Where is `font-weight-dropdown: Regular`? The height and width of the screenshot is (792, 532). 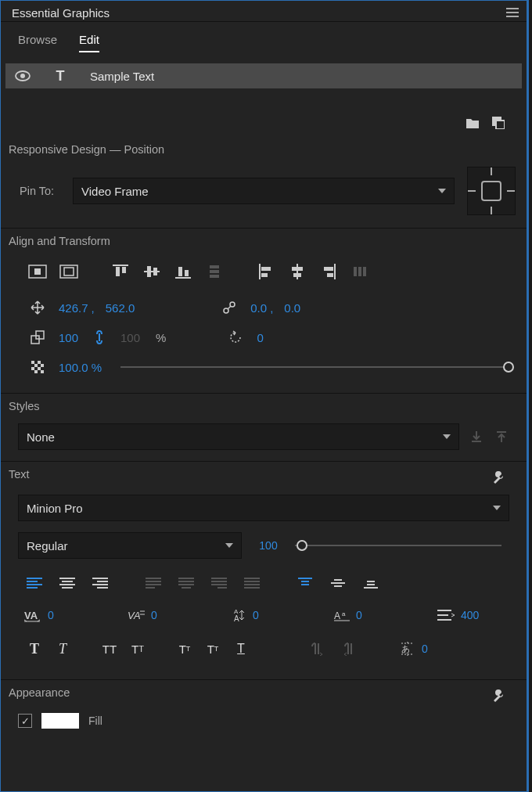 font-weight-dropdown: Regular is located at coordinates (130, 545).